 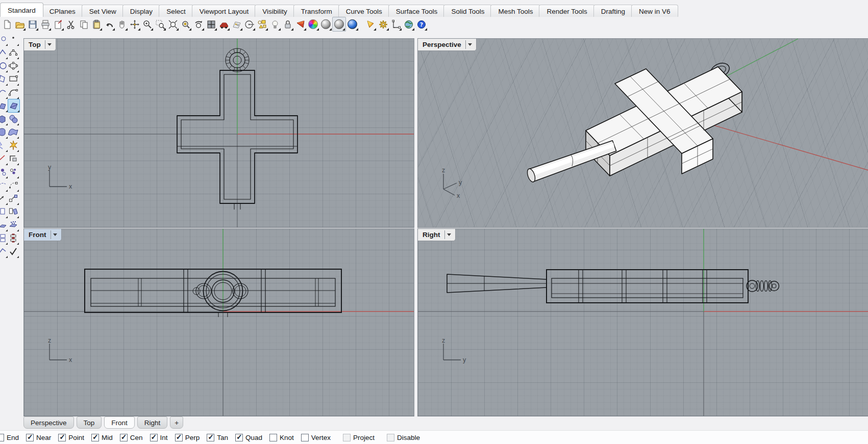 I want to click on tool-extrude-partial, so click(x=4, y=225).